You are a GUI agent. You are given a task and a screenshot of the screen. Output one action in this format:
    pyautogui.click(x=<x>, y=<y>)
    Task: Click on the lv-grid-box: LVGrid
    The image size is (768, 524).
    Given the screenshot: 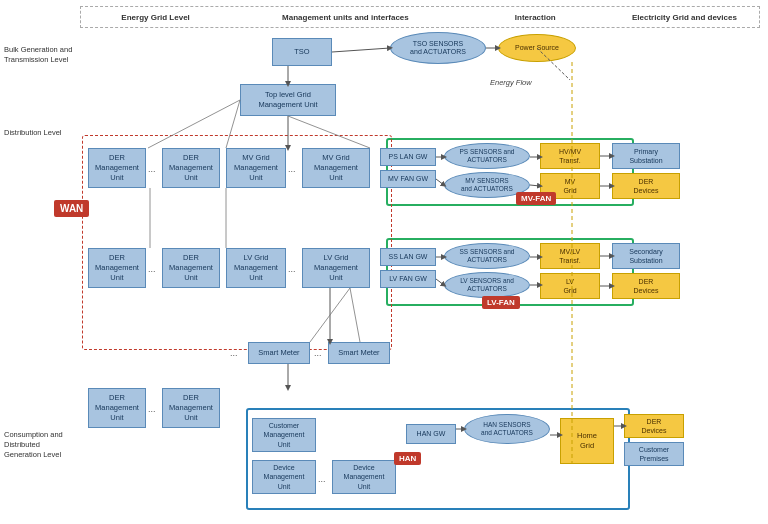 What is the action you would take?
    pyautogui.click(x=570, y=286)
    